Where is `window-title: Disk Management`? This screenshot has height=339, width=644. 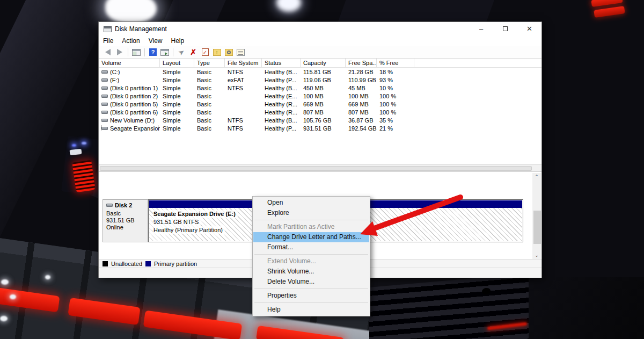
window-title: Disk Management is located at coordinates (141, 29).